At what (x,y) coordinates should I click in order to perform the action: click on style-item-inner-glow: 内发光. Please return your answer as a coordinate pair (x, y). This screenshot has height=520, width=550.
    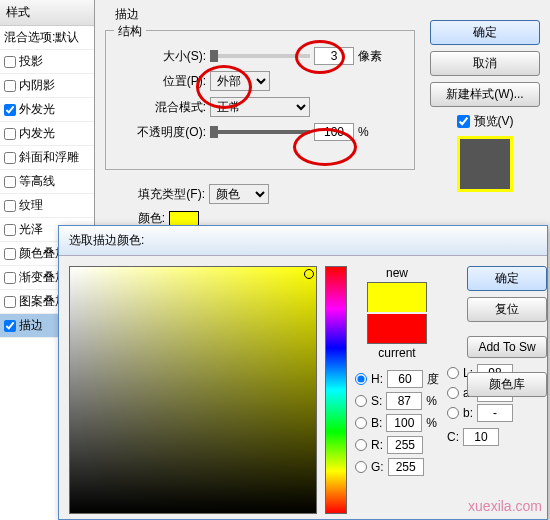
    Looking at the image, I should click on (47, 134).